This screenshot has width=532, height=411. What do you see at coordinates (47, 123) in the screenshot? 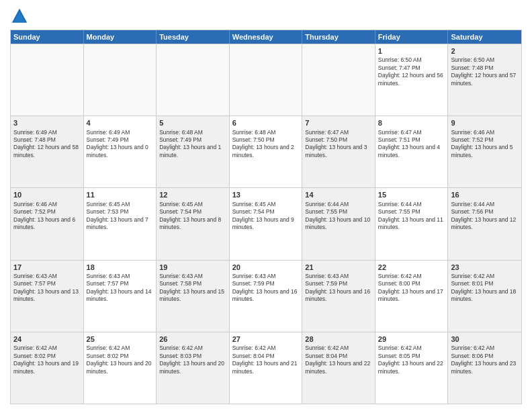
I see `day-number: 3` at bounding box center [47, 123].